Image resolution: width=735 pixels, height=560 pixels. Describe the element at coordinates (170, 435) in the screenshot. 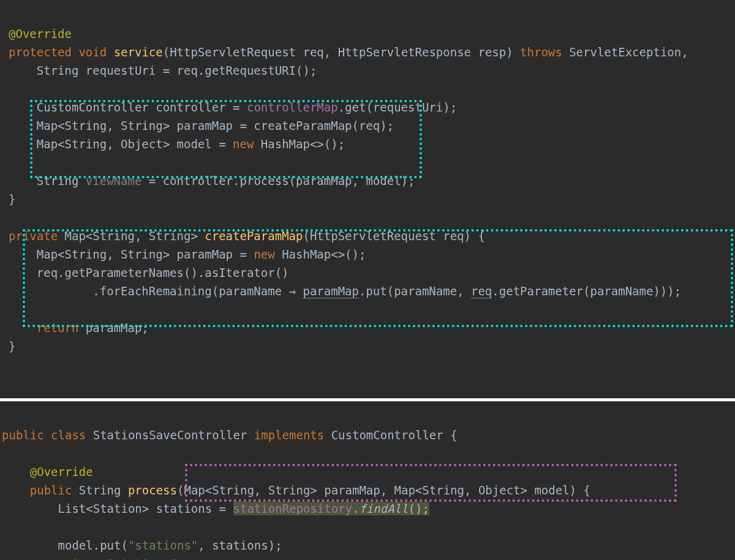

I see `class-name: StationsSaveController` at that location.